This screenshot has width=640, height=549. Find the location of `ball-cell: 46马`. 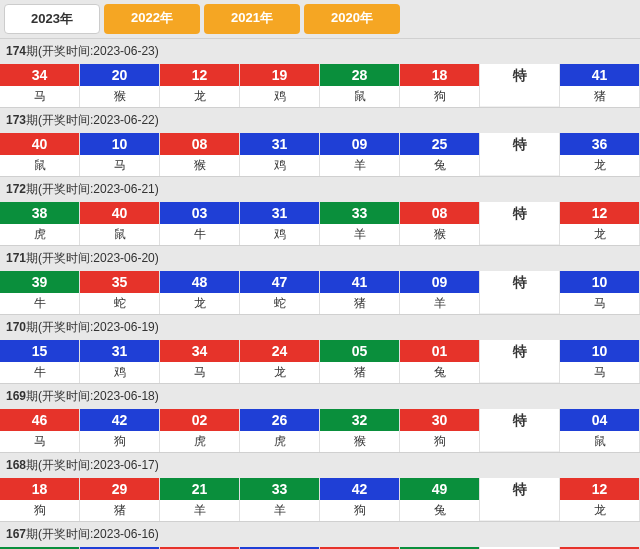

ball-cell: 46马 is located at coordinates (40, 430).